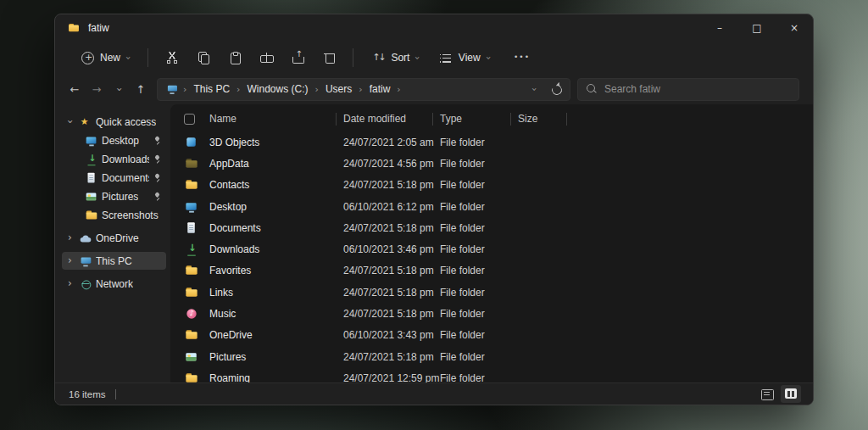 This screenshot has height=430, width=868. I want to click on file-row: Downloads 06/10/2021 3:46 pm File folder, so click(493, 249).